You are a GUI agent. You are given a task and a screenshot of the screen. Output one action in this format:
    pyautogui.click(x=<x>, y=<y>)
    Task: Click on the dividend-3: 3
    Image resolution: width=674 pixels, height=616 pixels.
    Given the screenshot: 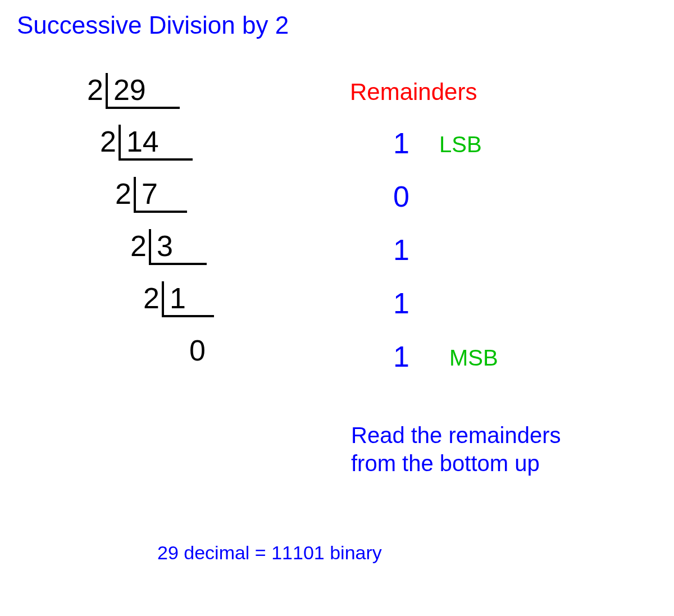 What is the action you would take?
    pyautogui.click(x=177, y=247)
    